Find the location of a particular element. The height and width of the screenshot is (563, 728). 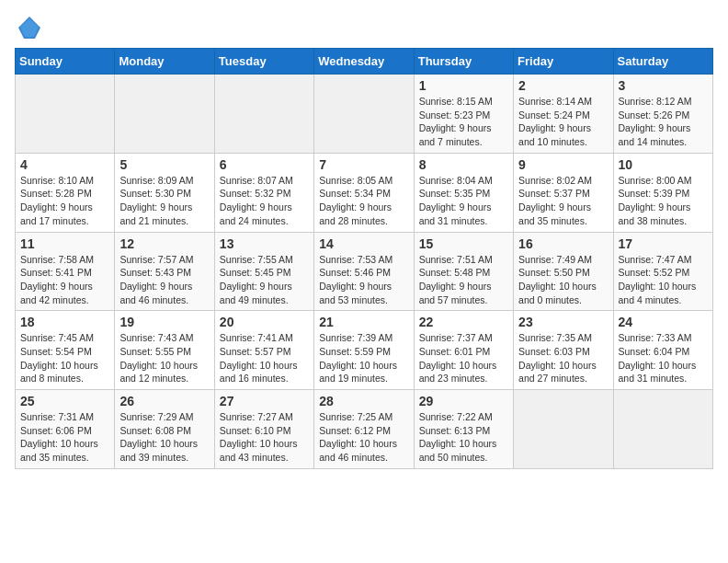

day-info: Sunrise: 8:14 AM Sunset: 5:24 PM Dayligh… is located at coordinates (563, 121).